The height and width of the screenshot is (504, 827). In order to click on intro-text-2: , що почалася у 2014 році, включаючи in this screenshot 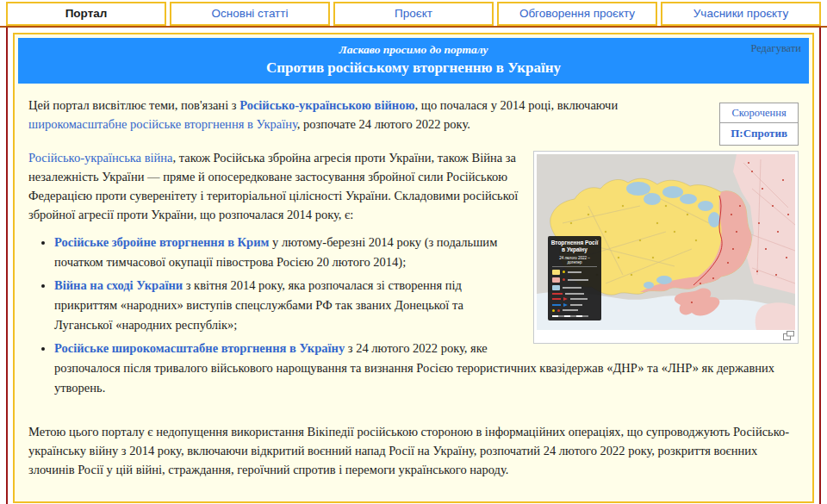, I will do `click(516, 105)`.